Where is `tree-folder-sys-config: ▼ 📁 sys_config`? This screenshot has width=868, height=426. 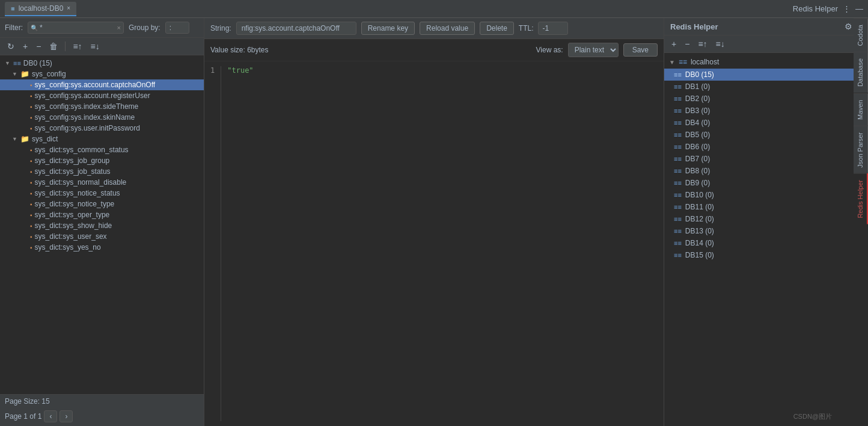
tree-folder-sys-config: ▼ 📁 sys_config is located at coordinates (102, 74).